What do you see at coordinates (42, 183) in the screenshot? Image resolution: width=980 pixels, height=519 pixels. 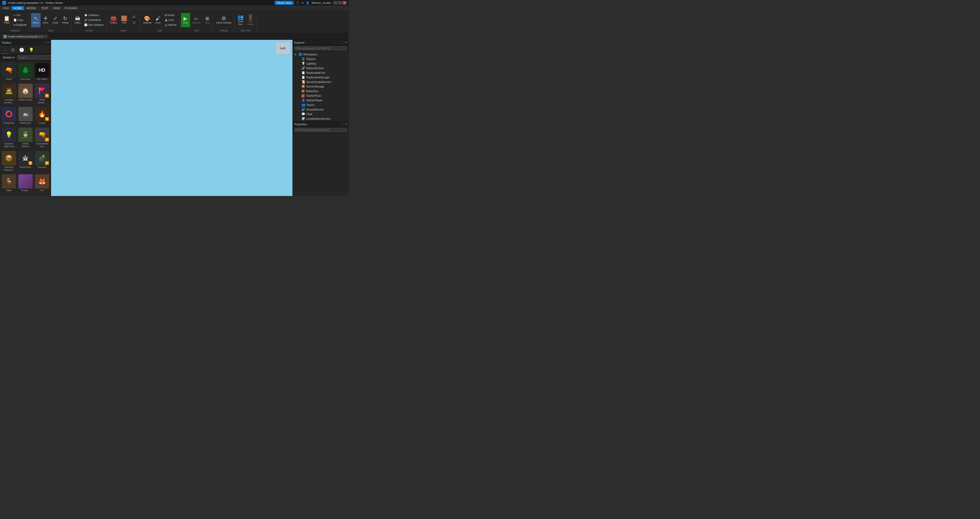 I see `toolbox-item-fox: 🦊 Fox` at bounding box center [42, 183].